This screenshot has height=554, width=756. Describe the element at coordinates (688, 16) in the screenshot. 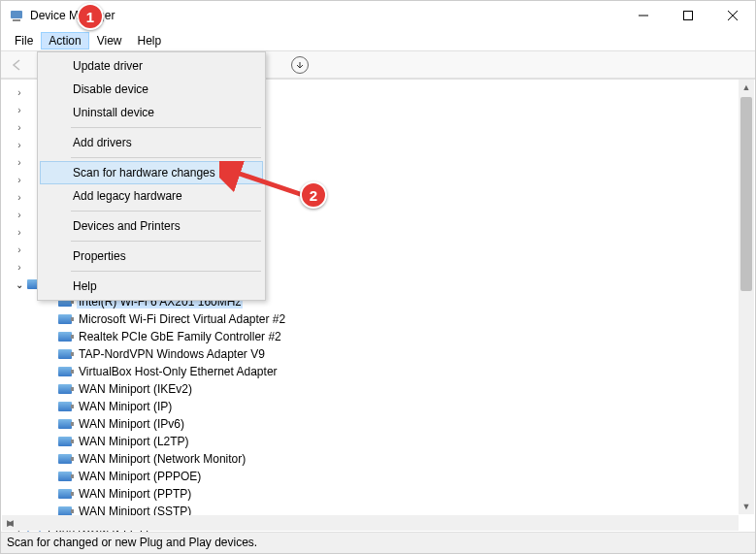

I see `maximize-button` at that location.